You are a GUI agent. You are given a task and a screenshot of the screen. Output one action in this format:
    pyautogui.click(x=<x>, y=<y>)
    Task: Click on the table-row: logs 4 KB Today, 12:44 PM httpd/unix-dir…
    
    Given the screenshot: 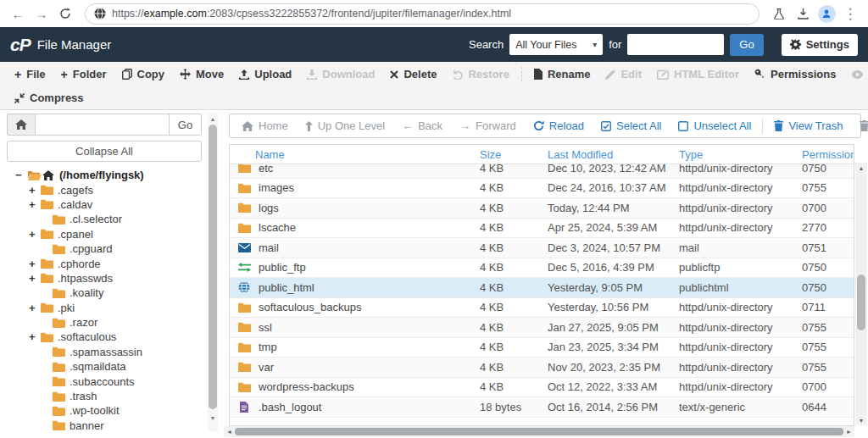 What is the action you would take?
    pyautogui.click(x=542, y=208)
    